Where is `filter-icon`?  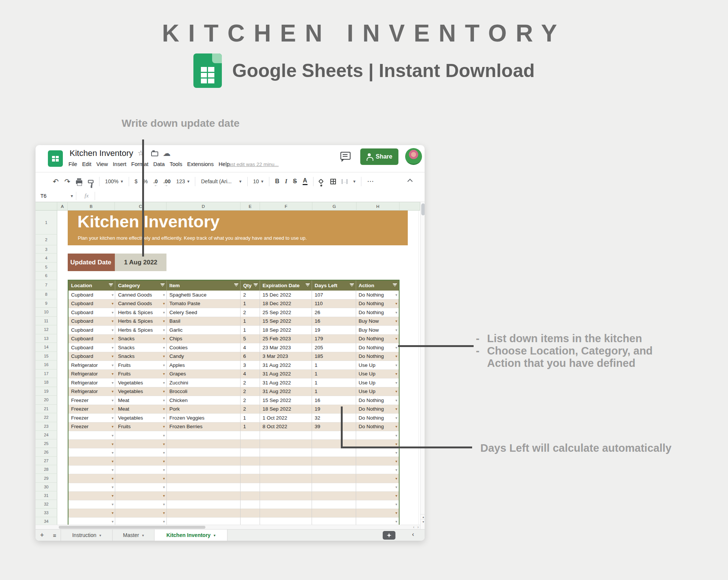
filter-icon is located at coordinates (162, 285).